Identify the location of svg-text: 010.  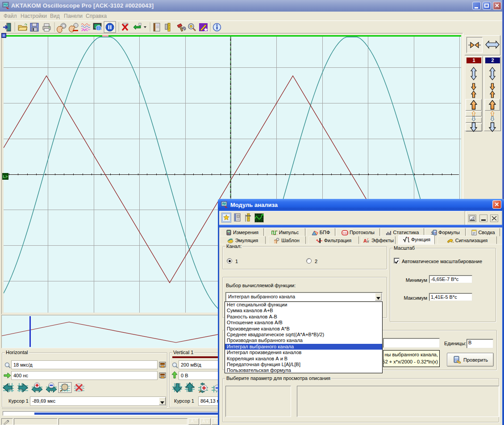
(346, 233).